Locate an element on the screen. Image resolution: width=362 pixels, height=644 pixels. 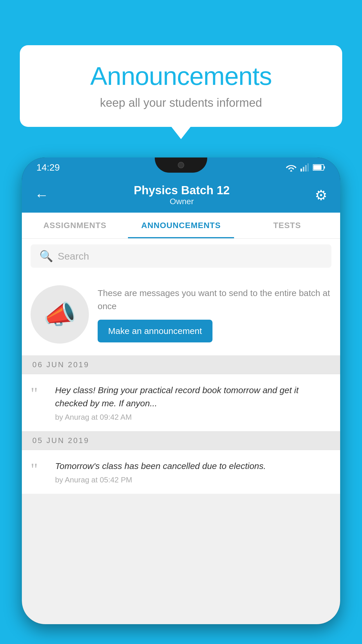
promo-right: These are messages you want to send to t… is located at coordinates (215, 314).